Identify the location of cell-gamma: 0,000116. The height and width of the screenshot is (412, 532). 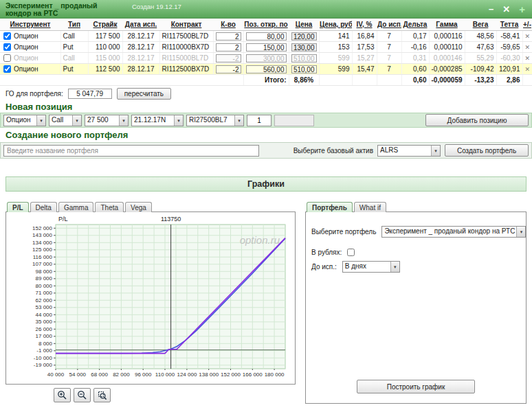
(447, 36).